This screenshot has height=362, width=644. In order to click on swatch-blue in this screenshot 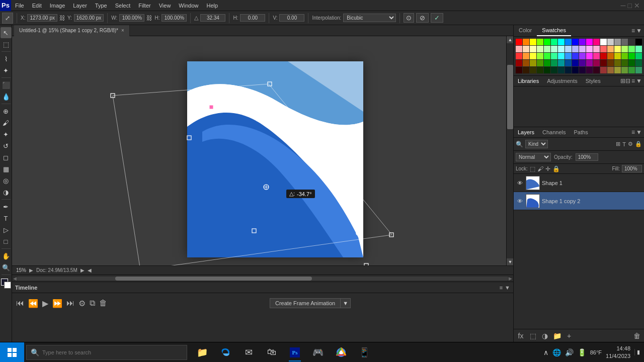, I will do `click(576, 42)`.